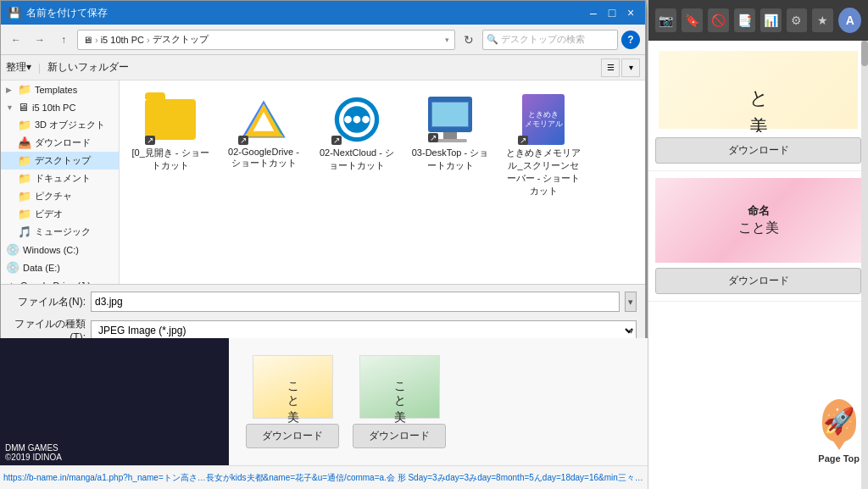 The height and width of the screenshot is (489, 868). I want to click on page-download-btn-2: ダウンロード, so click(399, 436).